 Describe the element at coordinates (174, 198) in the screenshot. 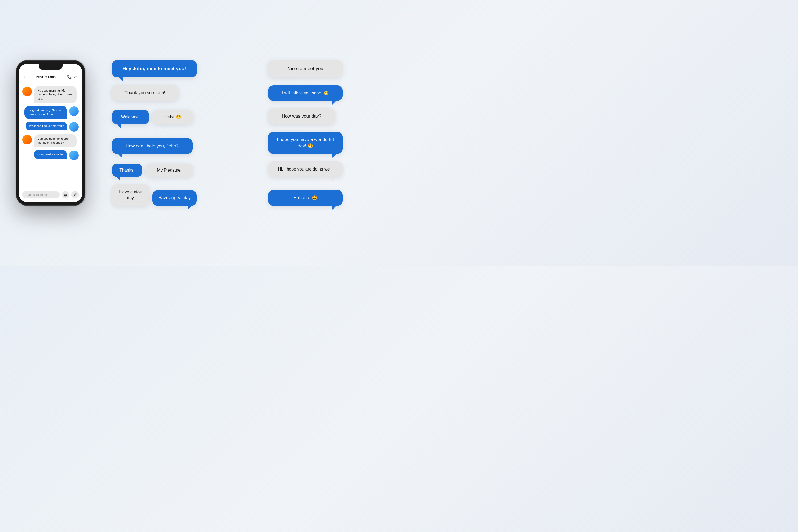

I see `bubble-text: Have a great day` at that location.